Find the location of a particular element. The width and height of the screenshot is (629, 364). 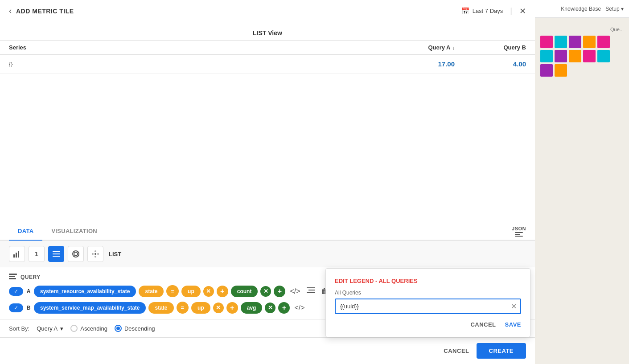

column-query-b: Query B is located at coordinates (490, 47).